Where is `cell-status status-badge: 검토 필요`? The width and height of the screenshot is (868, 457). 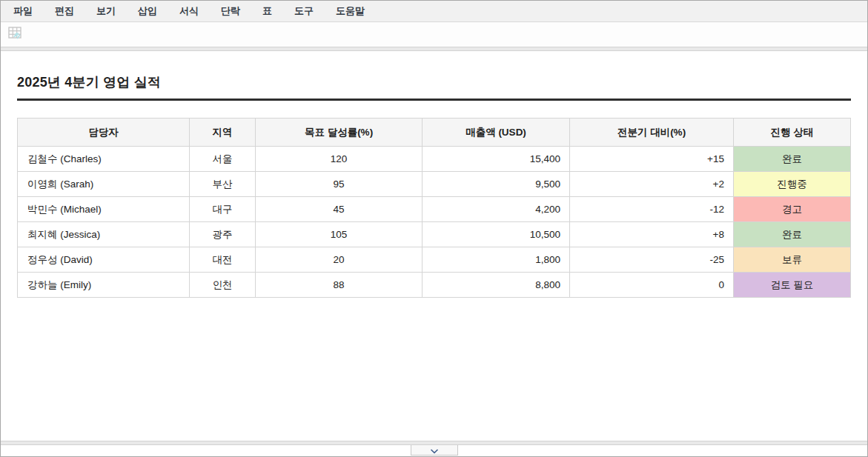
cell-status status-badge: 검토 필요 is located at coordinates (792, 285).